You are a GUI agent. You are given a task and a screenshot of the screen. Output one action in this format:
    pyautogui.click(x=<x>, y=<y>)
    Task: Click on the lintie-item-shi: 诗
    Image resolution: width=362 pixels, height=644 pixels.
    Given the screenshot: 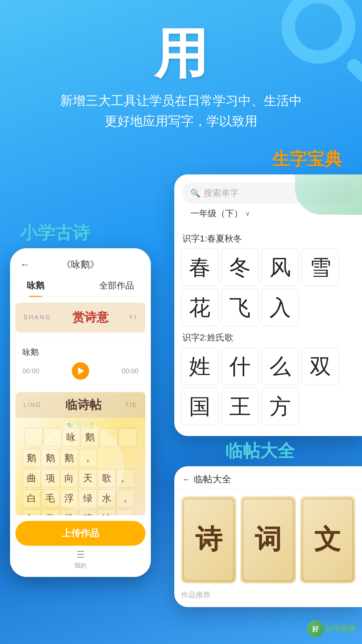 What is the action you would take?
    pyautogui.click(x=208, y=540)
    